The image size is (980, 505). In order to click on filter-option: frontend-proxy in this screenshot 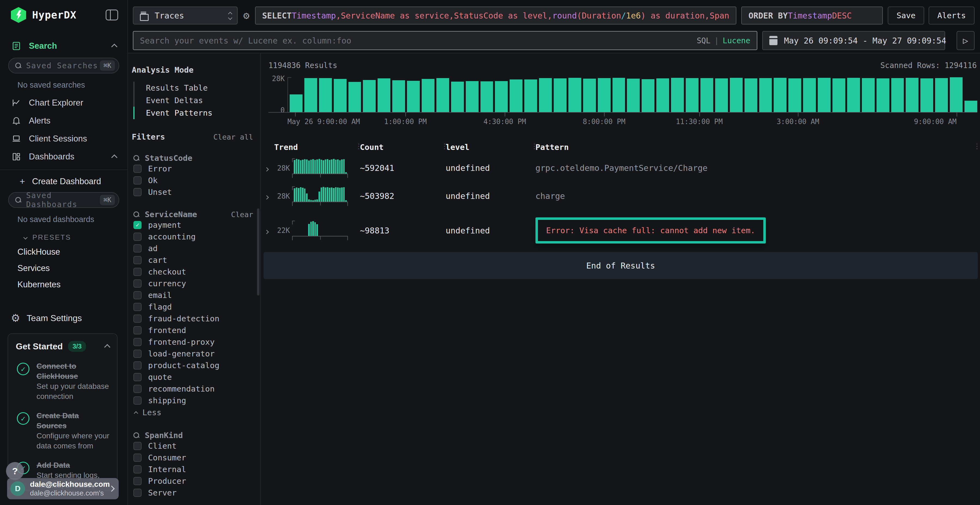, I will do `click(193, 342)`.